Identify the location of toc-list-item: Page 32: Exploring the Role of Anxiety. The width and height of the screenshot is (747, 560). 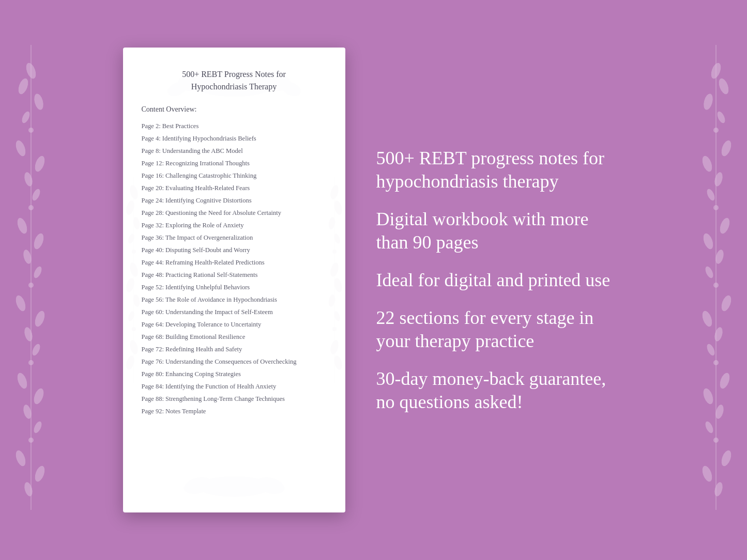
(234, 225).